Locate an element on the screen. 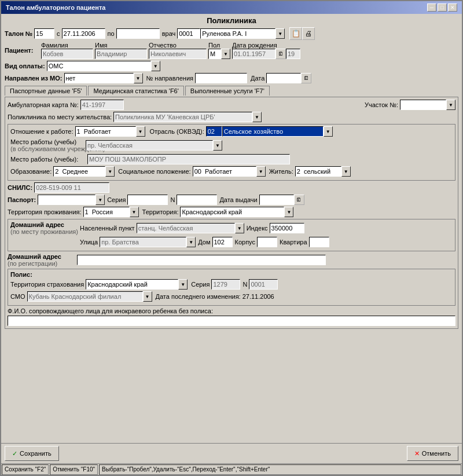 Image resolution: width=463 pixels, height=476 pixels. house-input is located at coordinates (222, 242).